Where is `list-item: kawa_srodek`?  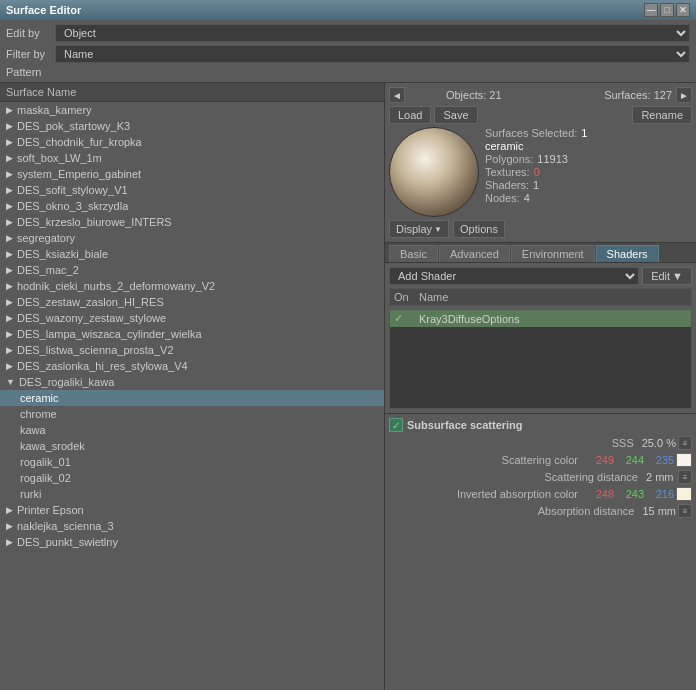 list-item: kawa_srodek is located at coordinates (192, 446).